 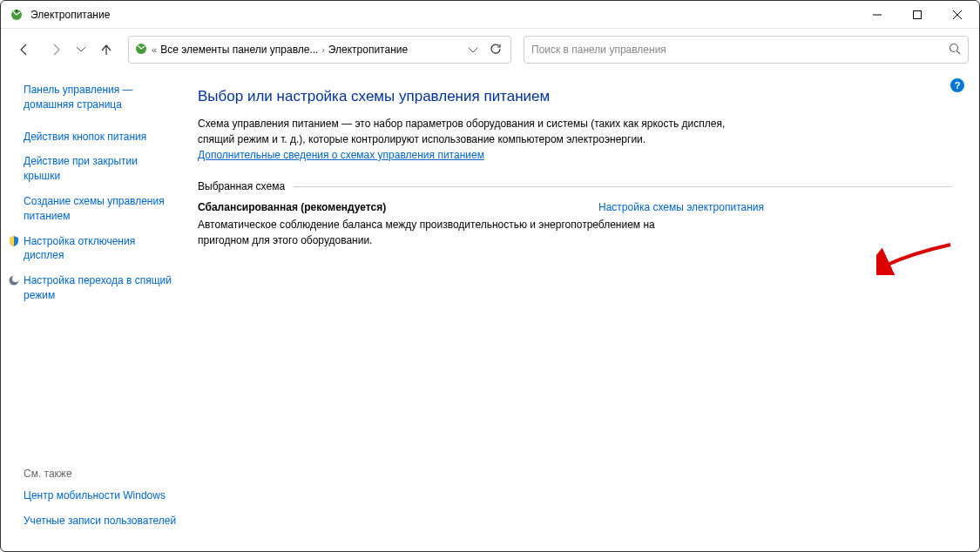 What do you see at coordinates (100, 496) in the screenshot?
I see `sidebar-mobility-link: Центр мобильности Windows` at bounding box center [100, 496].